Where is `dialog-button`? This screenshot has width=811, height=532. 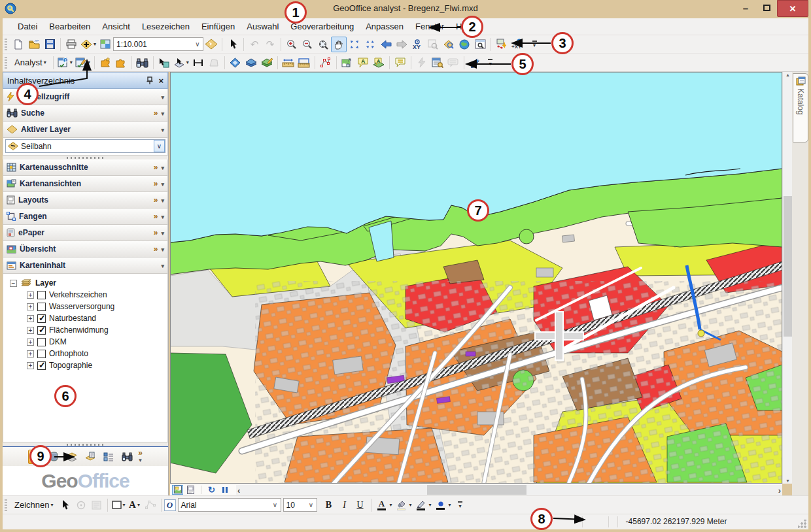
dialog-button is located at coordinates (453, 63).